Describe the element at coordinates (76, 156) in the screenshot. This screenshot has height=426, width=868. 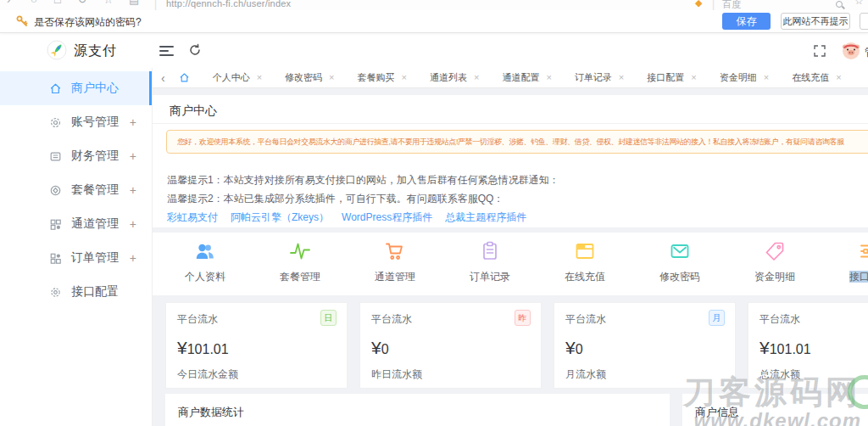
I see `sidebar-item-finance: 财务管理 +` at that location.